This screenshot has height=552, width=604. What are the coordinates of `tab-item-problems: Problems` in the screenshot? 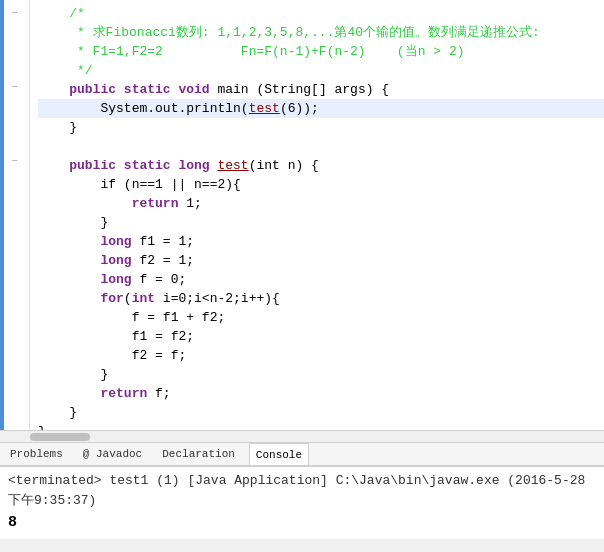 It's located at (36, 454).